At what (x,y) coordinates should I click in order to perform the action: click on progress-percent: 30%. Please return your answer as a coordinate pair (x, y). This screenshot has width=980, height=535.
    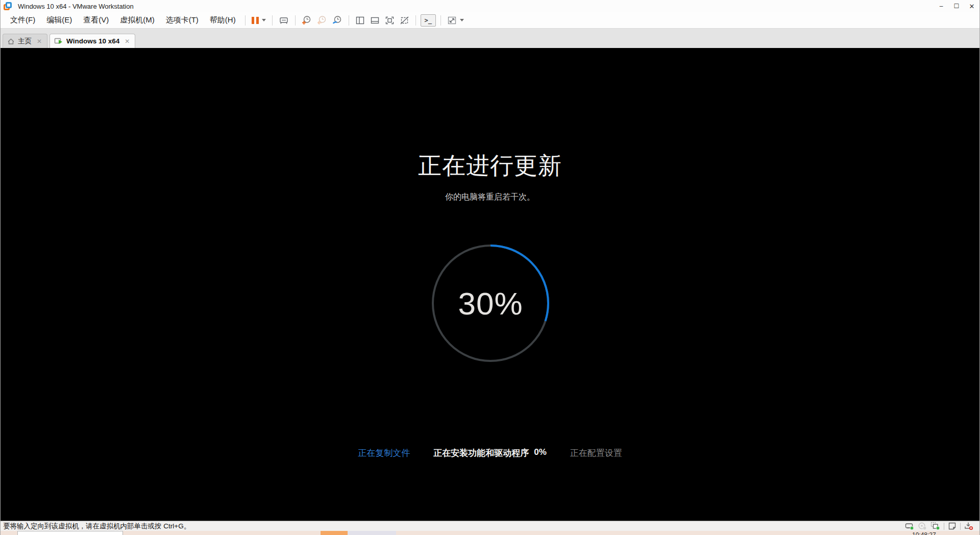
    Looking at the image, I should click on (491, 303).